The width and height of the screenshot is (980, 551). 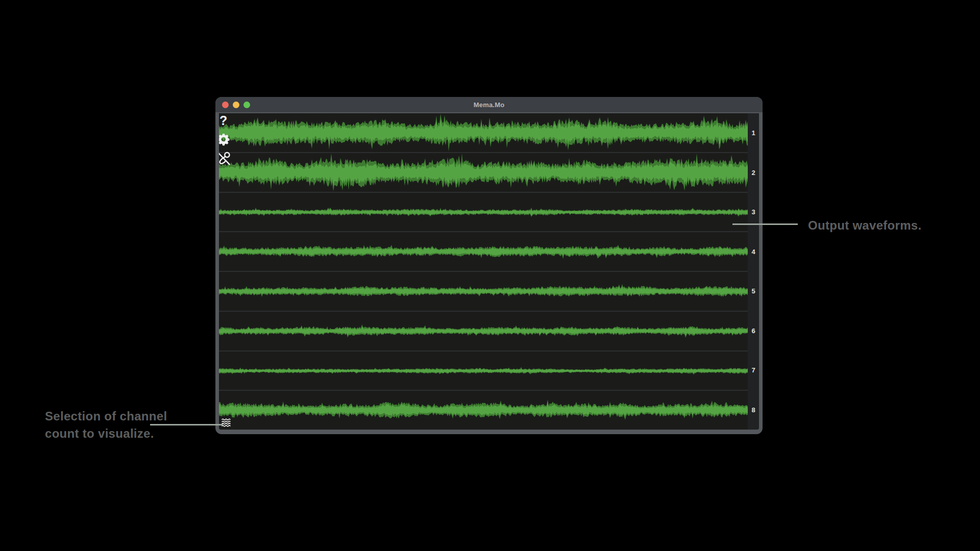 What do you see at coordinates (753, 291) in the screenshot?
I see `channel-number: 5` at bounding box center [753, 291].